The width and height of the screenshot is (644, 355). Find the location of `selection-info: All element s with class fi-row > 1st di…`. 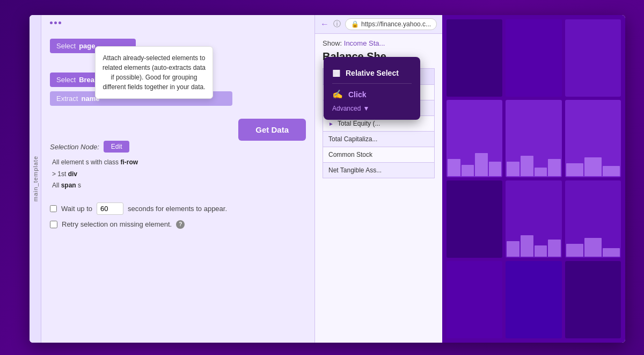

selection-info: All element s with class fi-row > 1st di… is located at coordinates (179, 174).